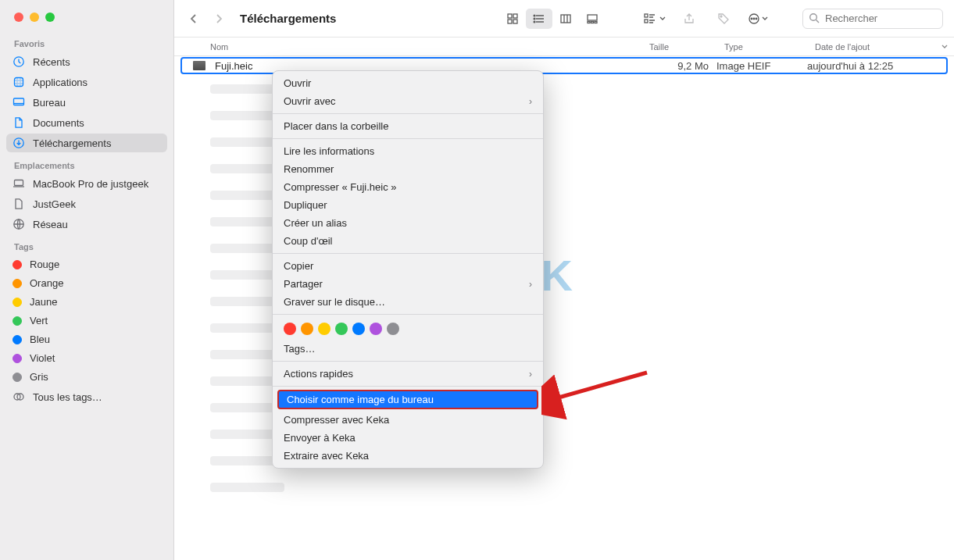 Image resolution: width=954 pixels, height=560 pixels. I want to click on sidebar-tag-item: Rouge, so click(87, 264).